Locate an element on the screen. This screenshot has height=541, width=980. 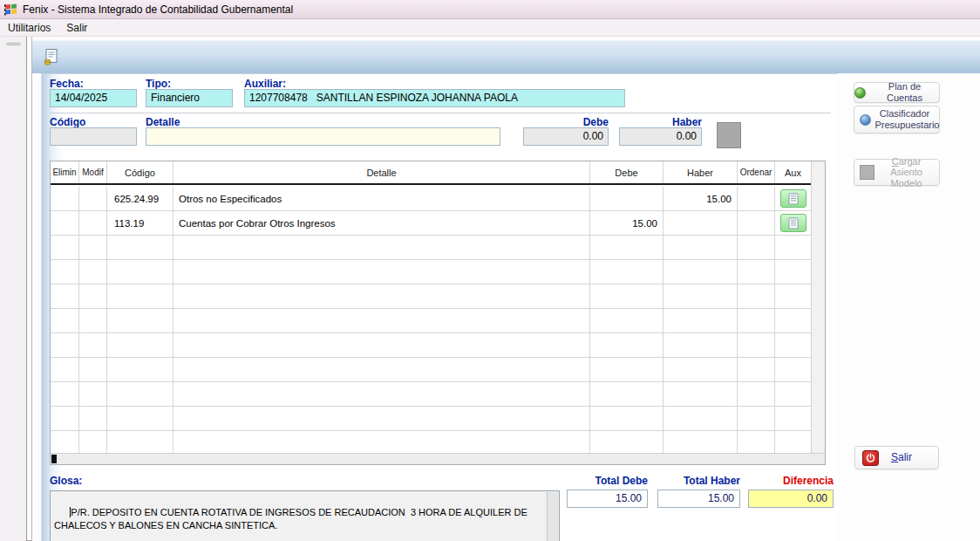
glosa-scrollbar is located at coordinates (553, 517).